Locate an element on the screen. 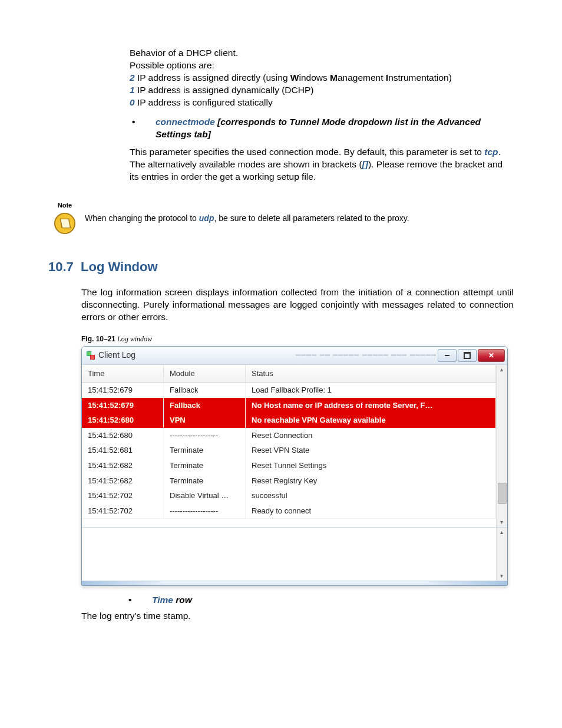 This screenshot has height=728, width=562. param-time: Time is located at coordinates (163, 600).